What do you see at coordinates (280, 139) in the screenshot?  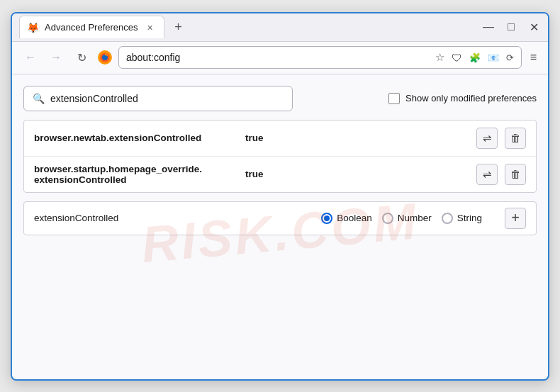 I see `table-row: browser.newtab.extensionControlled true …` at bounding box center [280, 139].